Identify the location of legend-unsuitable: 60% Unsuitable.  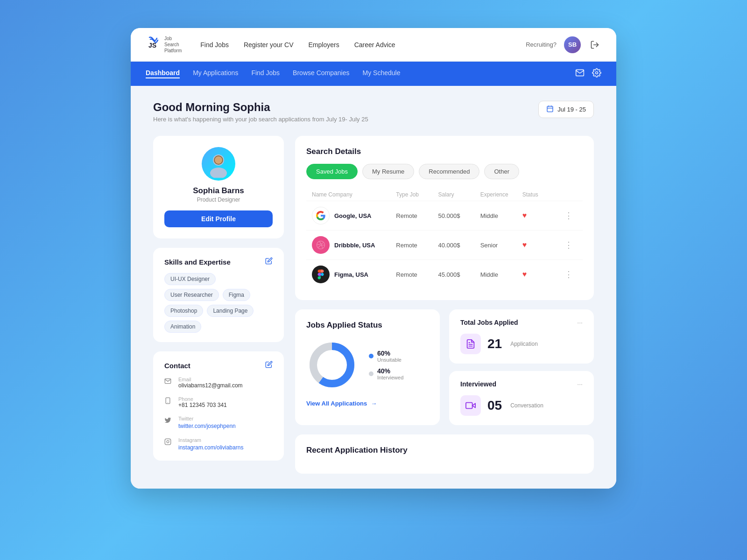
(386, 356).